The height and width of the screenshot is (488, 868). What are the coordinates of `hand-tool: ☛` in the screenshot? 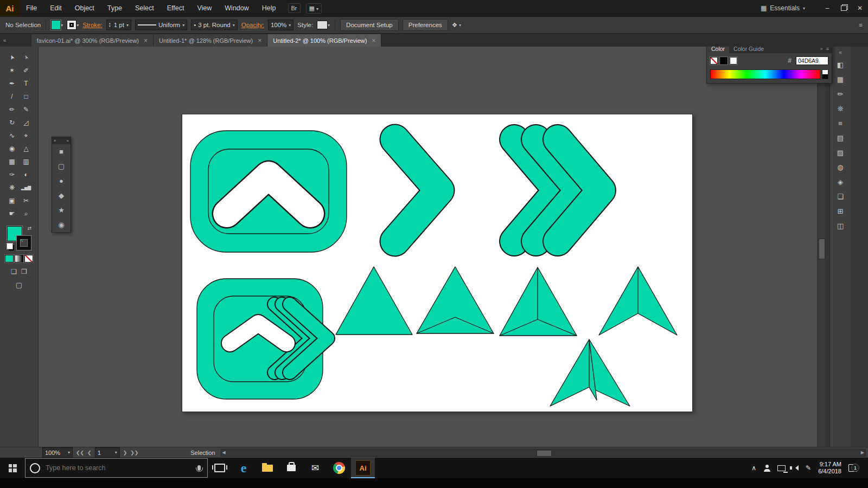 It's located at (12, 214).